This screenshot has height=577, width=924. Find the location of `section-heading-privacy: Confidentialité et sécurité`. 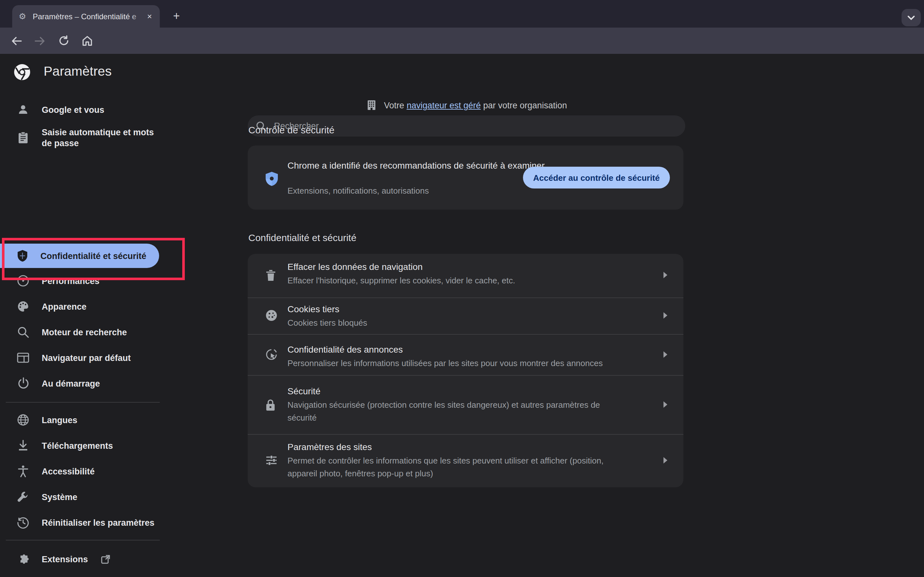

section-heading-privacy: Confidentialité et sécurité is located at coordinates (302, 237).